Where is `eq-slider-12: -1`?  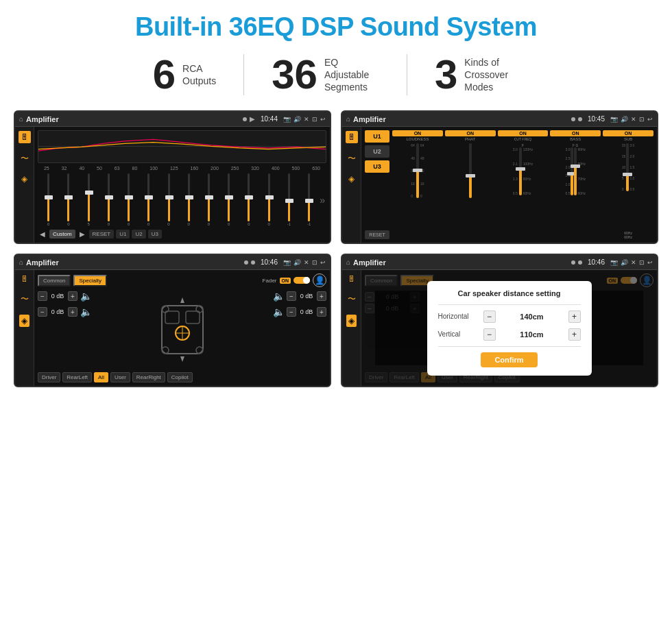 eq-slider-12: -1 is located at coordinates (289, 200).